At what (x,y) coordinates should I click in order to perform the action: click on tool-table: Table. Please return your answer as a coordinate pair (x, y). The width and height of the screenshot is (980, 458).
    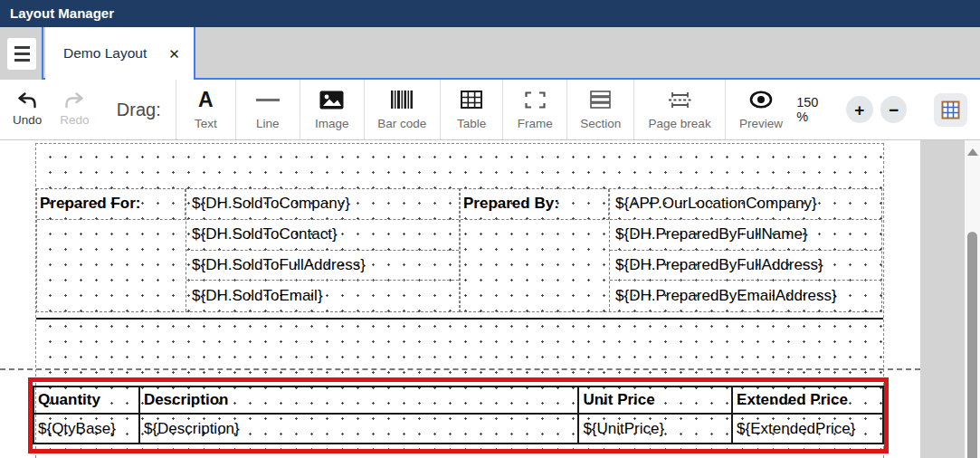
    Looking at the image, I should click on (471, 110).